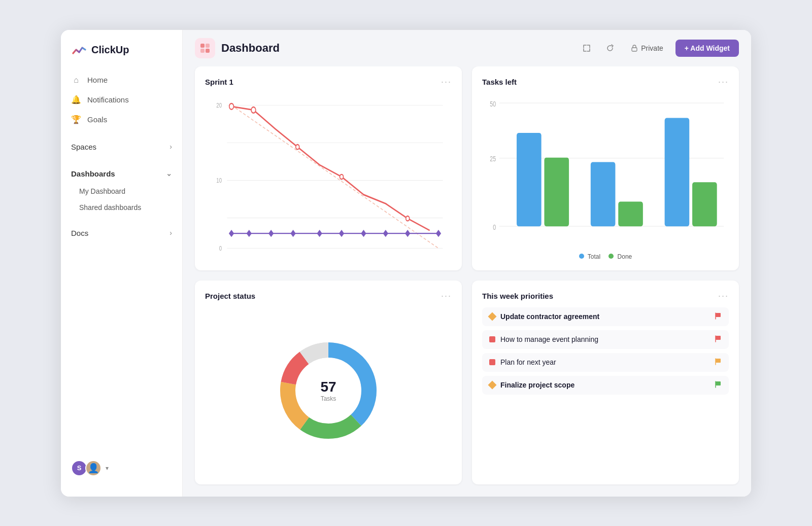  Describe the element at coordinates (171, 147) in the screenshot. I see `spaces-chevron-icon: ›` at that location.